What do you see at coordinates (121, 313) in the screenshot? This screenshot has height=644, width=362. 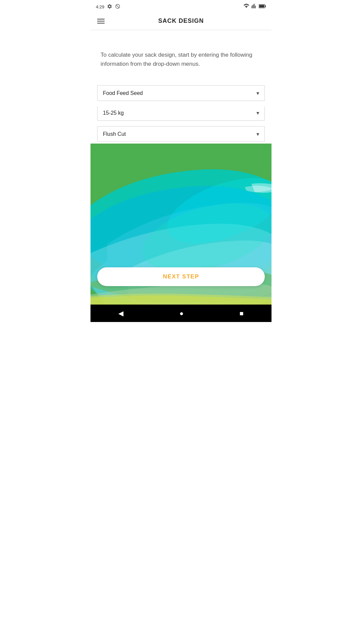 I see `back-button: ◀` at bounding box center [121, 313].